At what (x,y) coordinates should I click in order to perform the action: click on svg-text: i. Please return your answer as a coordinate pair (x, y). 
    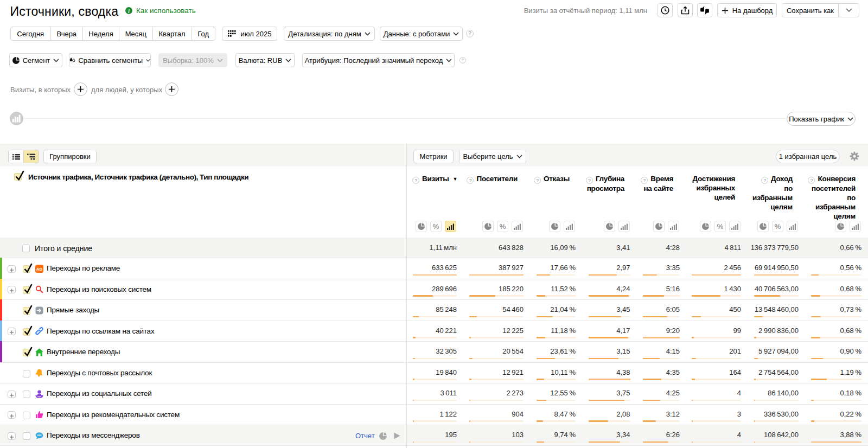
    Looking at the image, I should click on (129, 11).